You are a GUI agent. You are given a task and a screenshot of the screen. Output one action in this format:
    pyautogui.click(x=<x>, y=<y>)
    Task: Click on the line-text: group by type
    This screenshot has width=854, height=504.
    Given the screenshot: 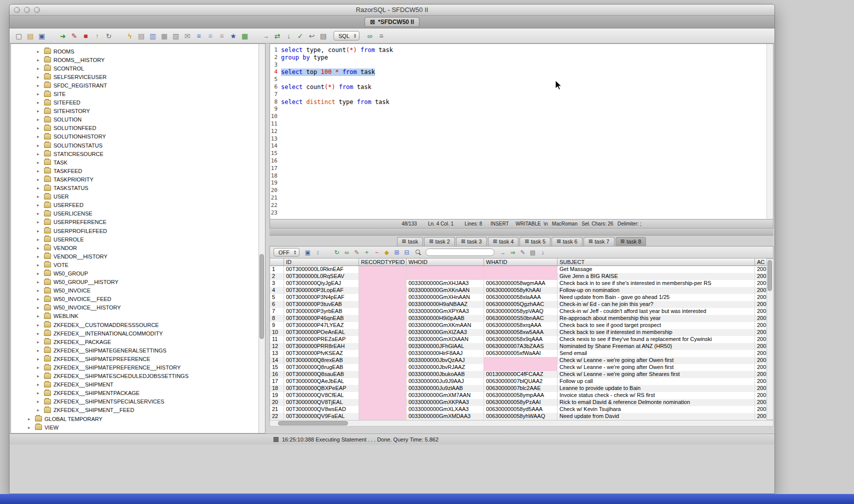 What is the action you would take?
    pyautogui.click(x=304, y=58)
    